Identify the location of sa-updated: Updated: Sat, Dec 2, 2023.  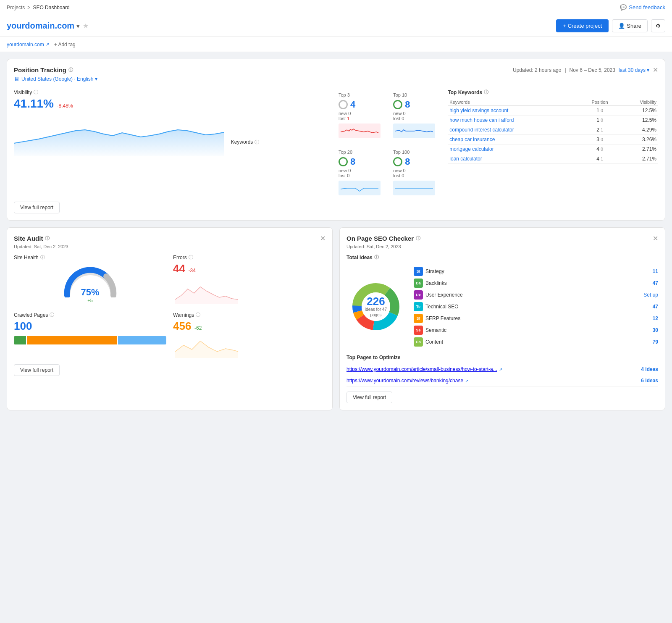
(170, 247).